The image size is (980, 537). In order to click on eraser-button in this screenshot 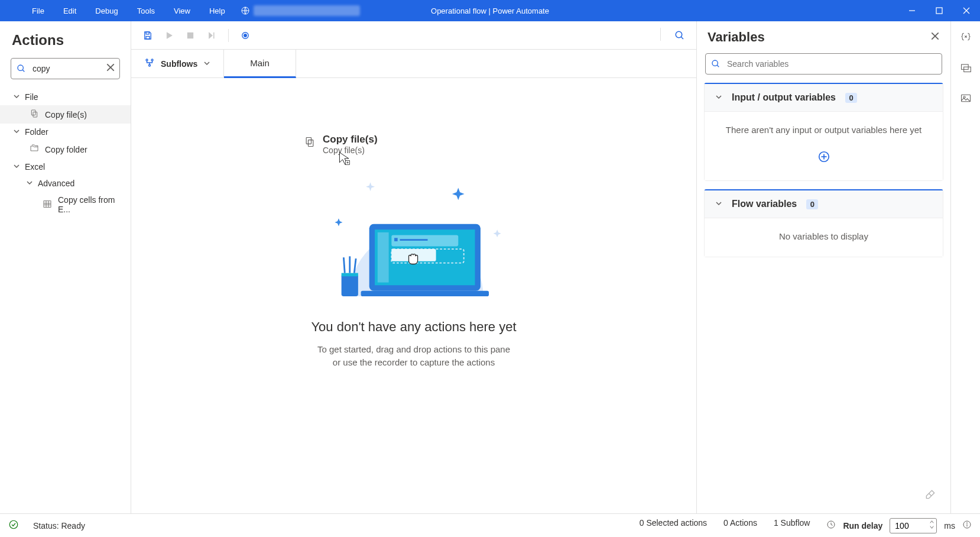, I will do `click(930, 496)`.